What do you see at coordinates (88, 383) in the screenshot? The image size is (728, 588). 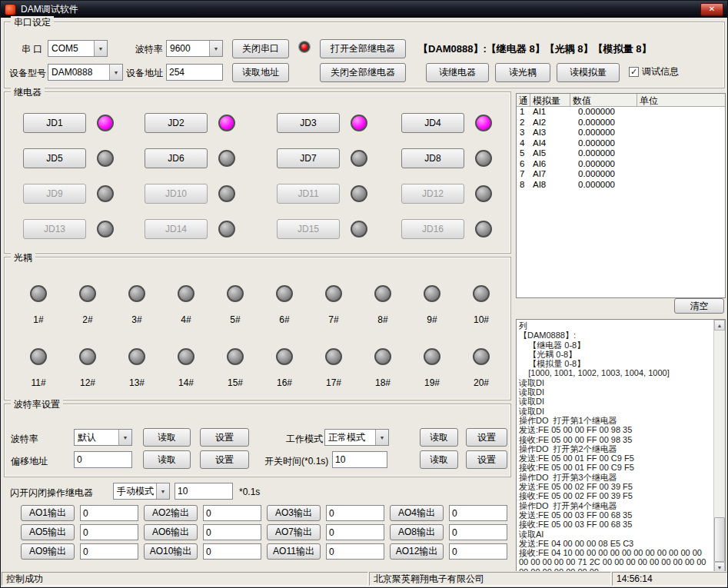 I see `opto-label: 12#` at bounding box center [88, 383].